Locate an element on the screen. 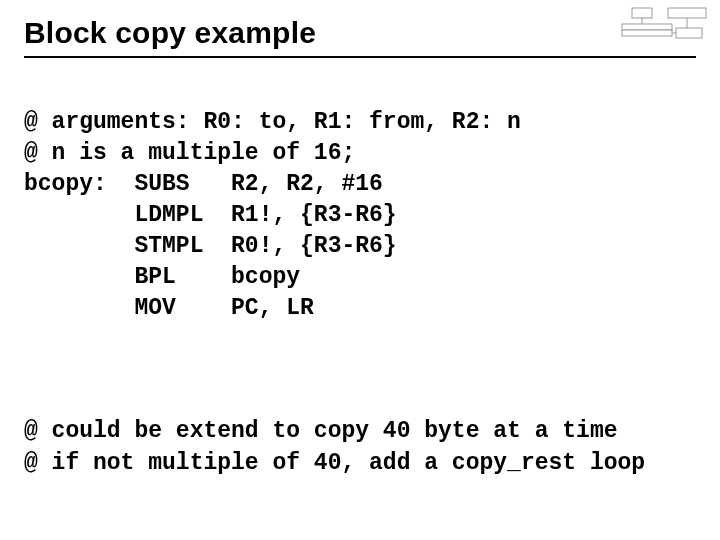 The width and height of the screenshot is (720, 540). code-line: @ if not multiple of 40, add a copy_rest… is located at coordinates (334, 463).